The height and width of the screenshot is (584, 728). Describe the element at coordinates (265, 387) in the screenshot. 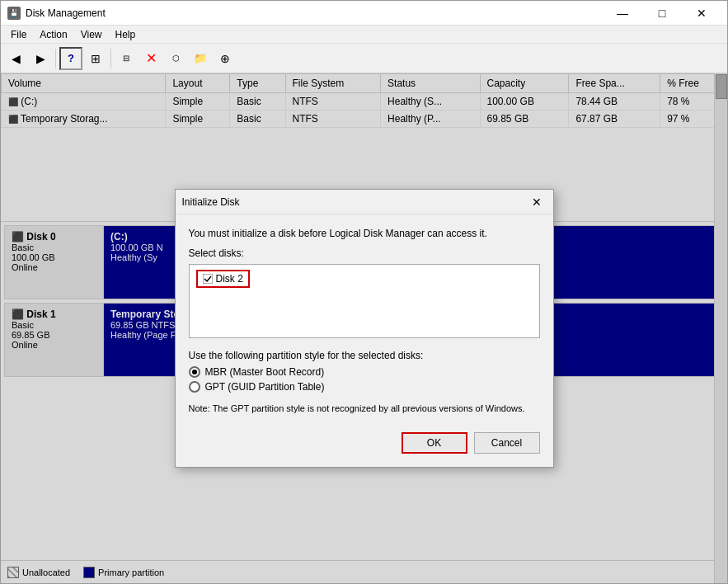

I see `gpt-label: GPT (GUID Partition Table)` at that location.